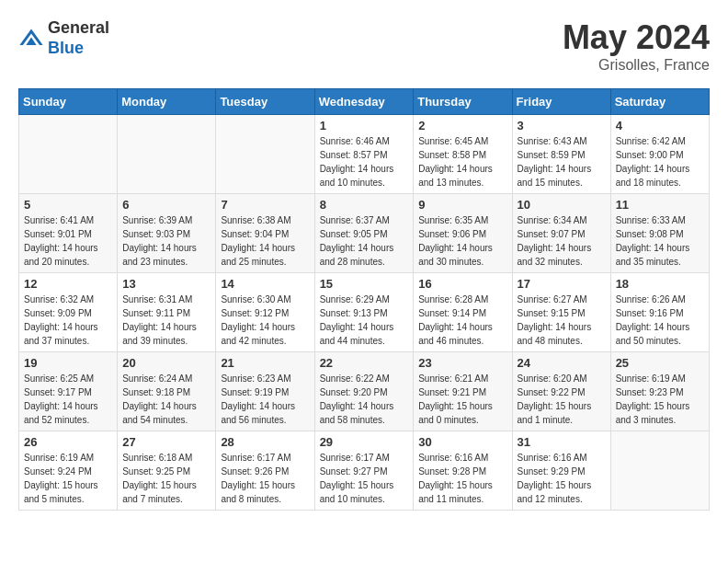 This screenshot has height=563, width=728. What do you see at coordinates (364, 125) in the screenshot?
I see `day-number: 1` at bounding box center [364, 125].